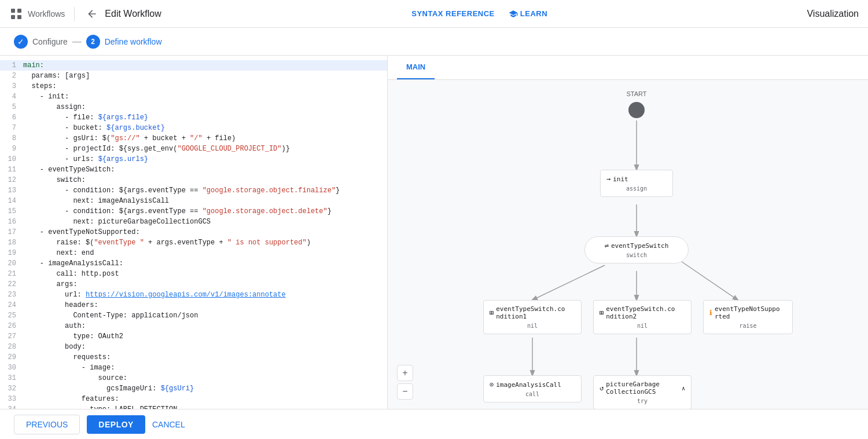 This screenshot has height=439, width=868. Describe the element at coordinates (833, 14) in the screenshot. I see `visualization-title: Visualization` at that location.